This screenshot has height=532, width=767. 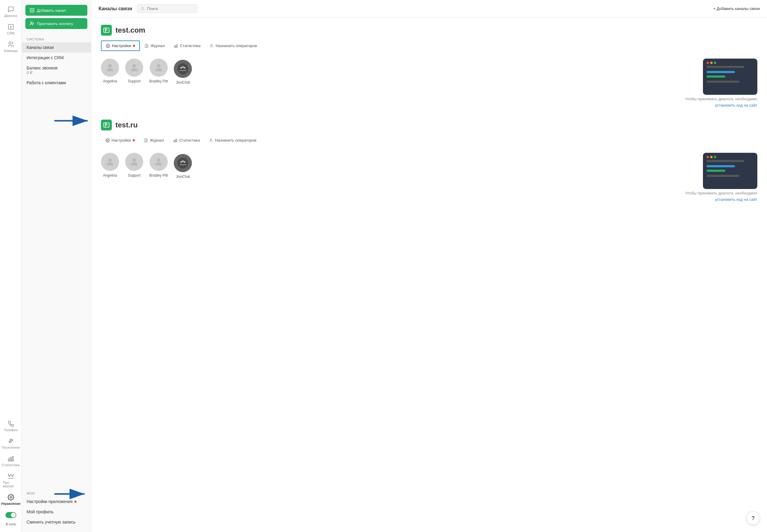 I want to click on nav-item-dialogs: Диалоги, so click(x=11, y=12).